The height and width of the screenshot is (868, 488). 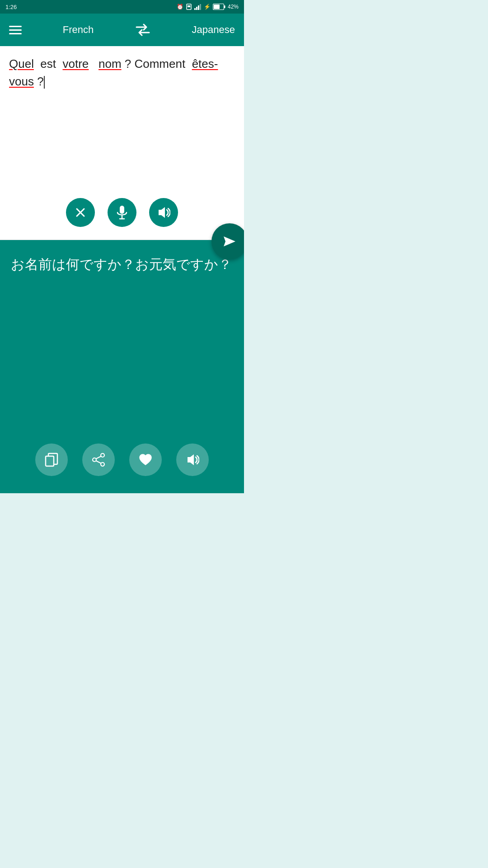 I want to click on status-bar: 1:26 ⏰ ⚡, so click(x=122, y=7).